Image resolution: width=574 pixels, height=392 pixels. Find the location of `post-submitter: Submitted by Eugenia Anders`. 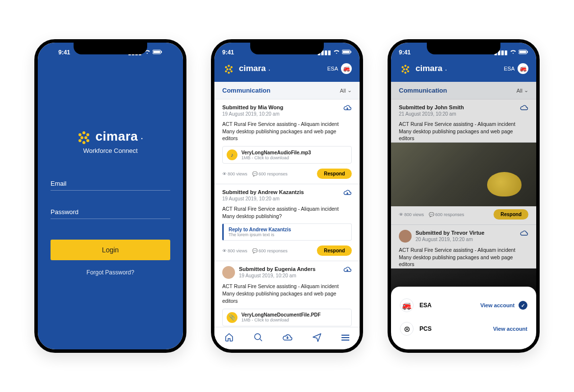

post-submitter: Submitted by Eugenia Anders is located at coordinates (277, 269).